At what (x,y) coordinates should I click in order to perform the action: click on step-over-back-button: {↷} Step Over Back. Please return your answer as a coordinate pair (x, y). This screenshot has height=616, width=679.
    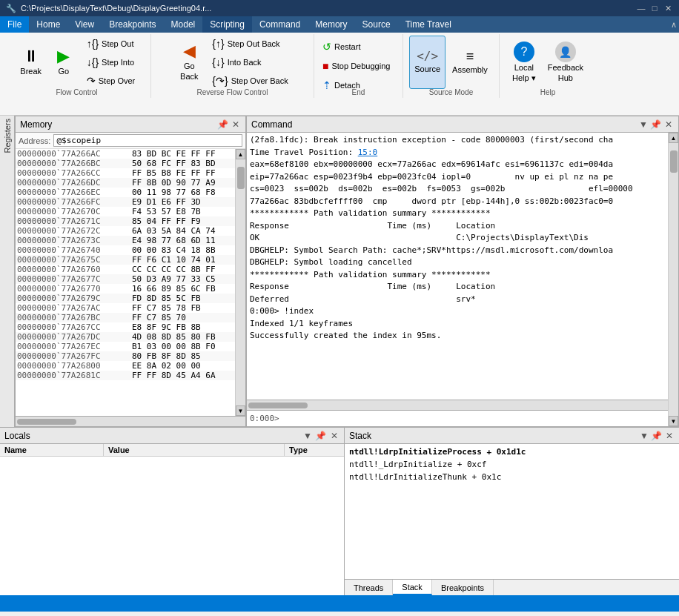
    Looking at the image, I should click on (250, 81).